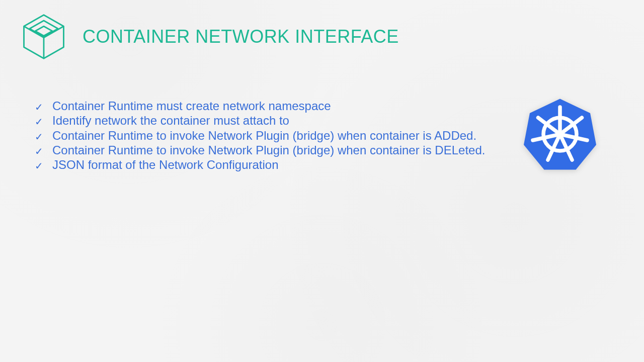 Image resolution: width=644 pixels, height=362 pixels. I want to click on bullet-text: Identify network the container must atta…, so click(171, 121).